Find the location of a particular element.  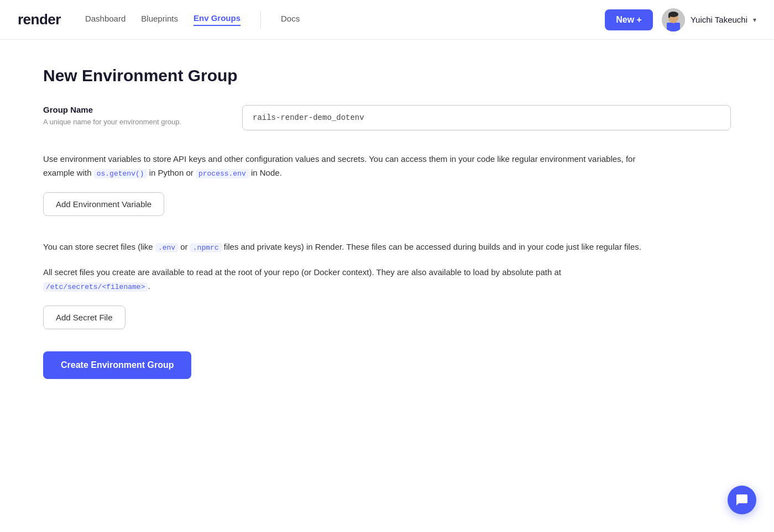

group-name-hint: A unique name for your environment group… is located at coordinates (132, 122).